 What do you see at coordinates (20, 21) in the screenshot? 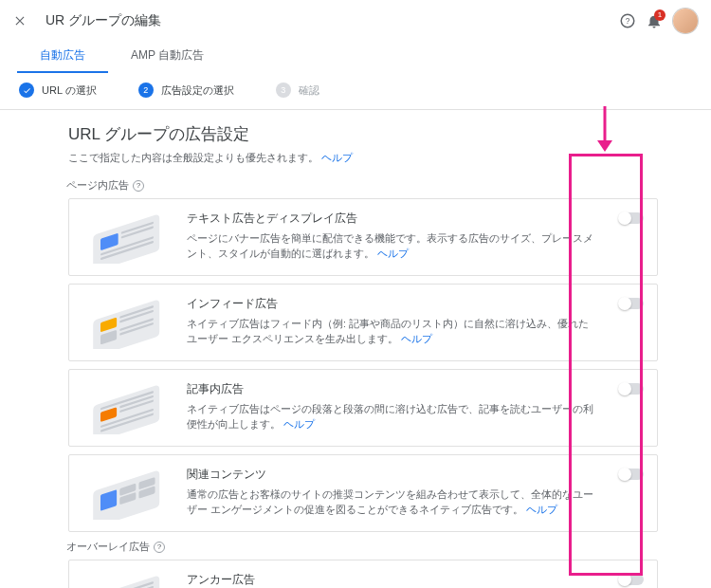
I see `close-button` at bounding box center [20, 21].